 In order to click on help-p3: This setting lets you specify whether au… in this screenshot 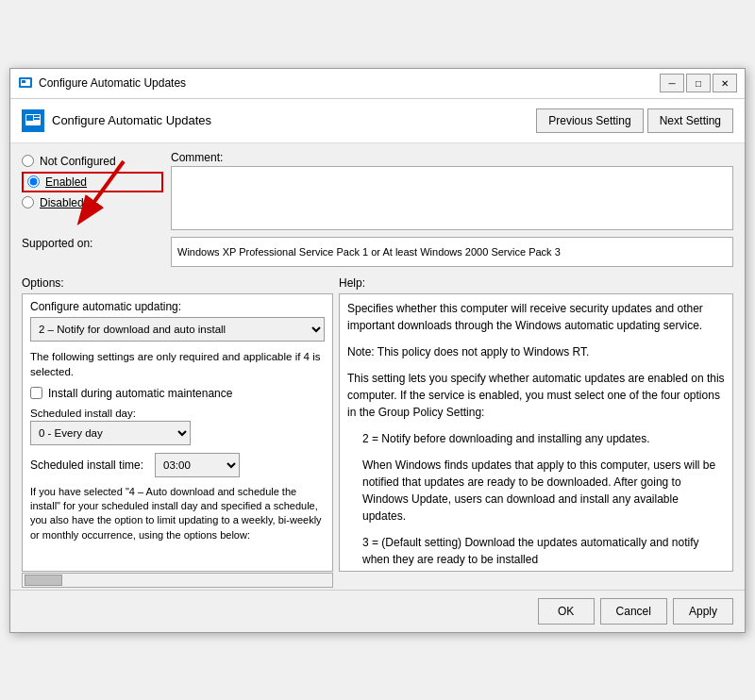, I will do `click(536, 395)`.